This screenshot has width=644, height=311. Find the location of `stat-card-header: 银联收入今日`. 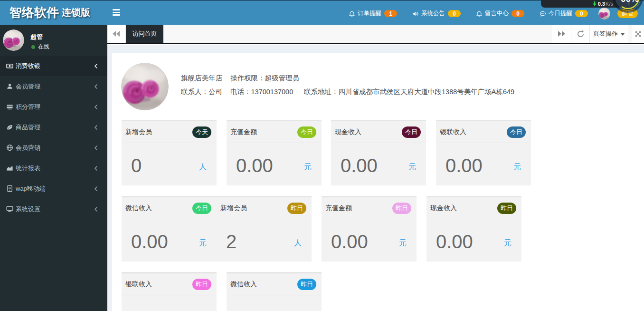

stat-card-header: 银联收入今日 is located at coordinates (483, 132).